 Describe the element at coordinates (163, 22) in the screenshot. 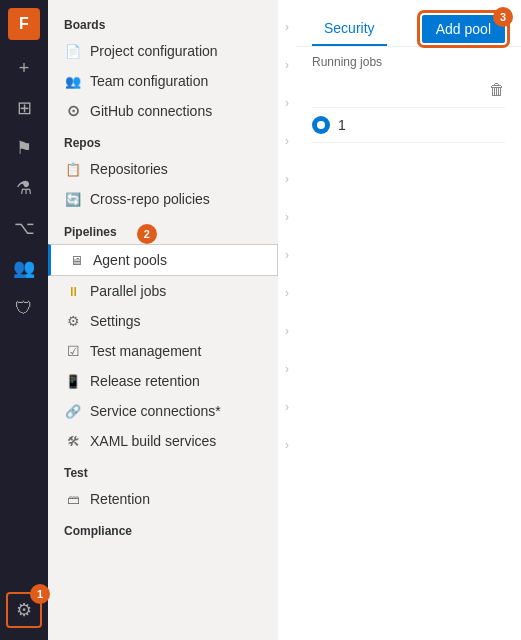

I see `section-boards: Boards` at that location.